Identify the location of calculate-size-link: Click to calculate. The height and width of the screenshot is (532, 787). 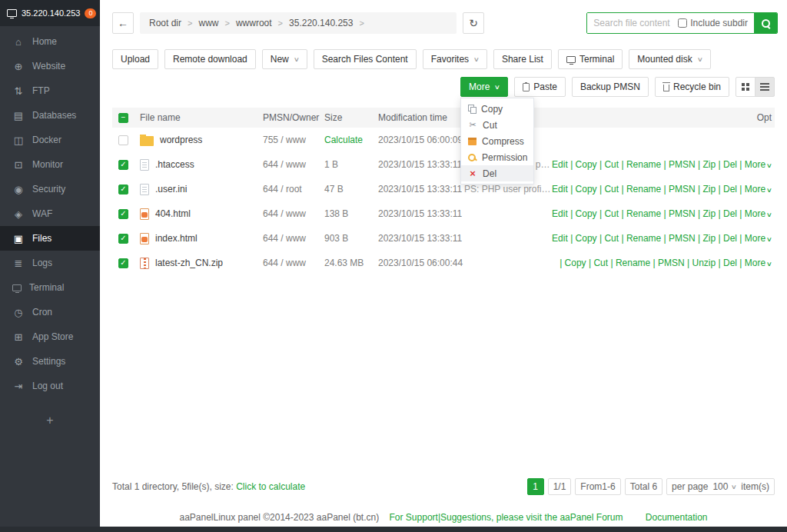
(271, 487).